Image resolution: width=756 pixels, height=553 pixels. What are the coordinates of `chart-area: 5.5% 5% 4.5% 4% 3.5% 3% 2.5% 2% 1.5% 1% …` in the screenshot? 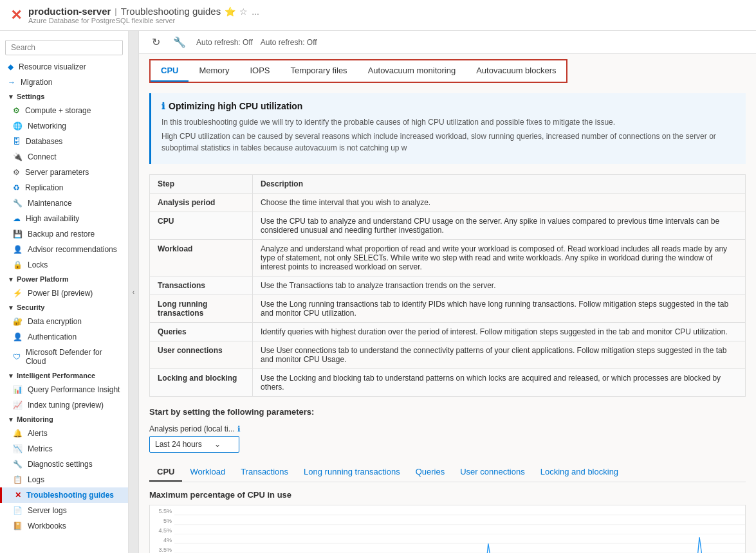 It's located at (448, 529).